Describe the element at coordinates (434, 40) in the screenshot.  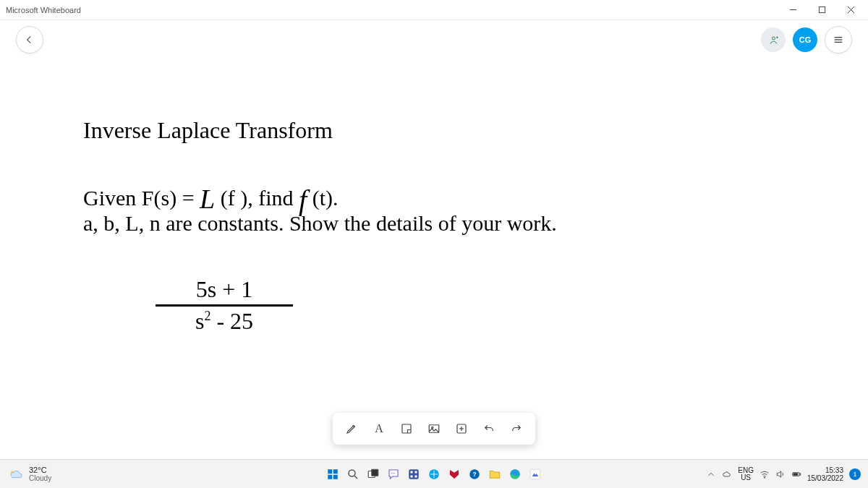
I see `app-header: CG` at that location.